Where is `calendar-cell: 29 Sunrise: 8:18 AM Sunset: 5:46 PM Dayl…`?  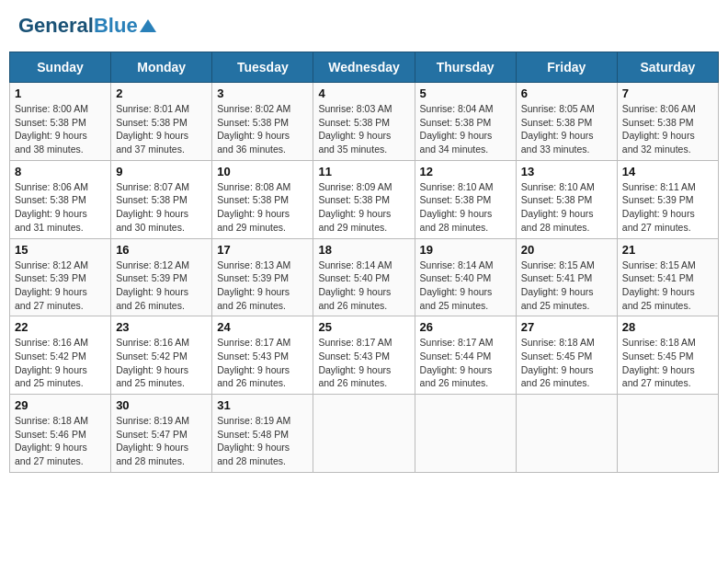 calendar-cell: 29 Sunrise: 8:18 AM Sunset: 5:46 PM Dayl… is located at coordinates (61, 434).